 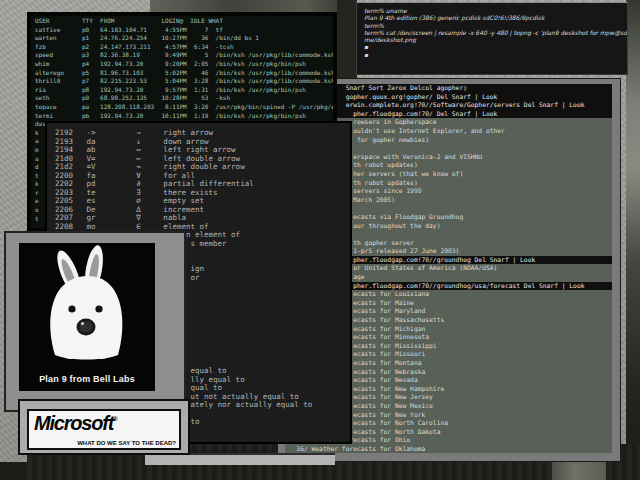 I want to click on shell-line: term% cat /dev/screen | resample -x 640 …, so click(x=496, y=32).